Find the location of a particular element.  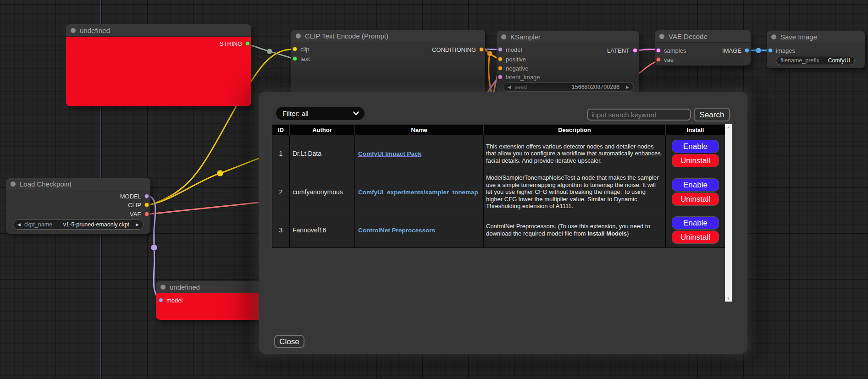

clip-out-slot-dot is located at coordinates (147, 205).